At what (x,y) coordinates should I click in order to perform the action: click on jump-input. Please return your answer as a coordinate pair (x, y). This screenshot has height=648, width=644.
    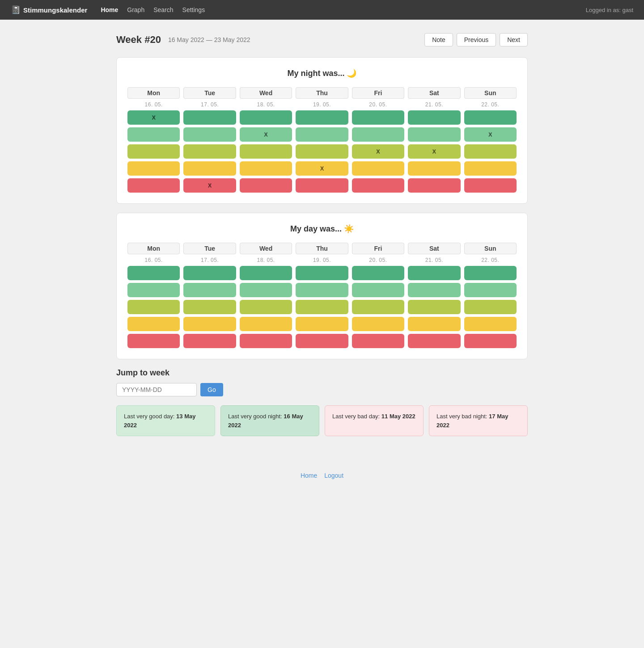
    Looking at the image, I should click on (157, 390).